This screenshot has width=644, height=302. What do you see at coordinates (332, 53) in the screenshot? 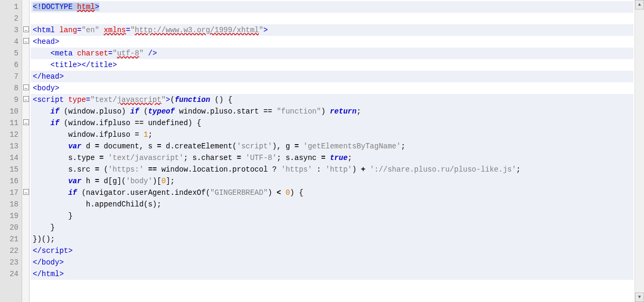
I see `code-line: <meta charset="utf-8" />` at bounding box center [332, 53].